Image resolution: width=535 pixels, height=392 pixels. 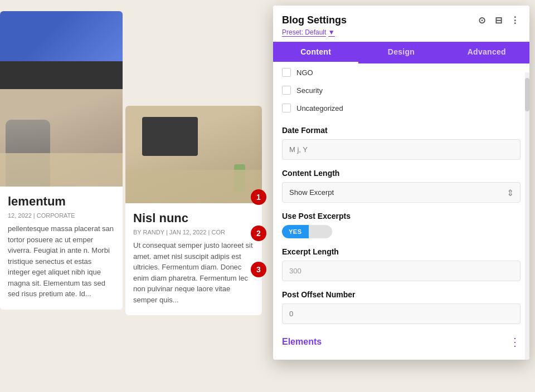 I want to click on card-title-2: Nisl nunc, so click(x=194, y=218).